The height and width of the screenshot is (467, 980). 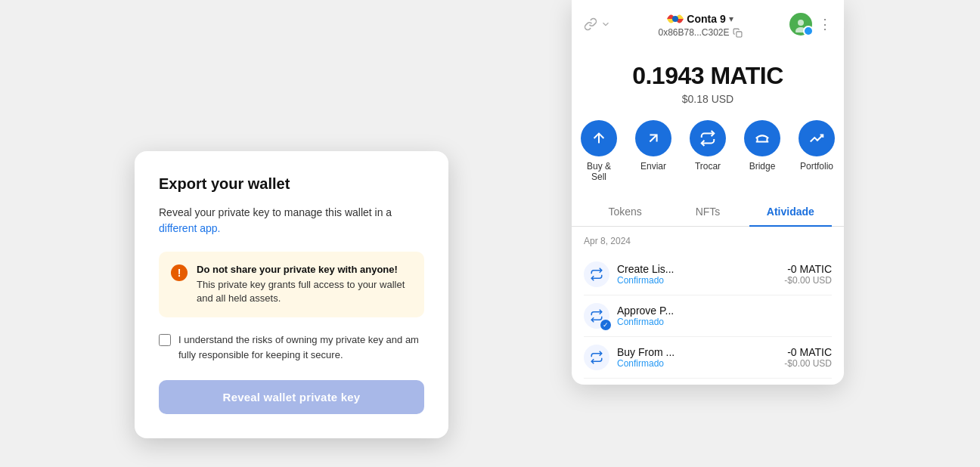 What do you see at coordinates (653, 151) in the screenshot?
I see `enviar-wrap: Enviar` at bounding box center [653, 151].